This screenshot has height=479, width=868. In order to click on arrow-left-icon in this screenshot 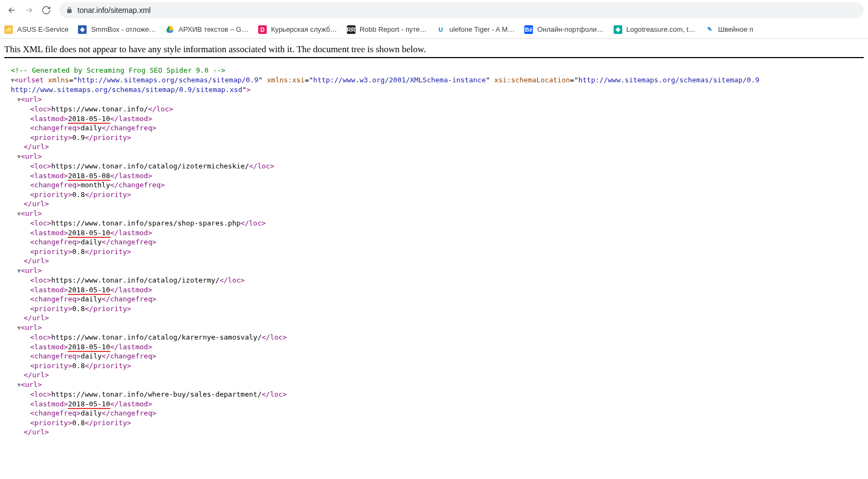, I will do `click(12, 10)`.